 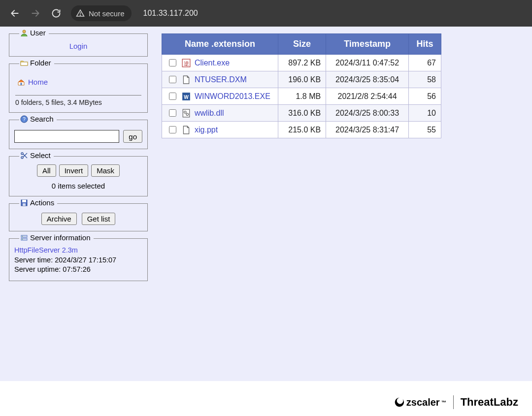 I want to click on server-info-legend: Server information, so click(x=56, y=237).